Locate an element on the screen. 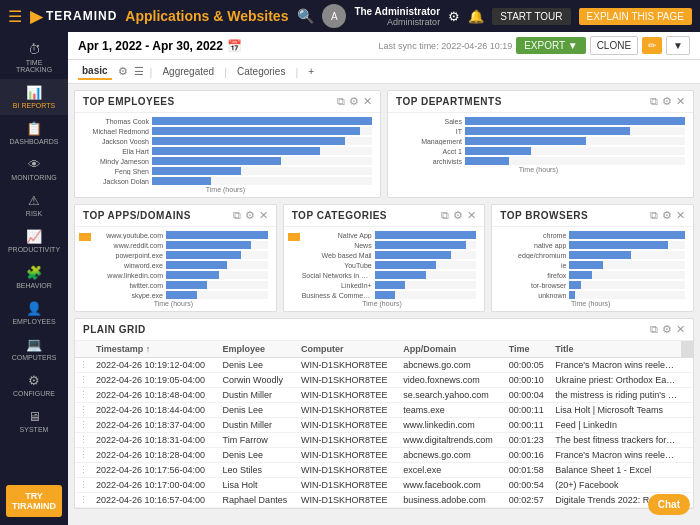 The height and width of the screenshot is (525, 700). sidebar-item-system: 🖥 SYSTEM is located at coordinates (34, 421).